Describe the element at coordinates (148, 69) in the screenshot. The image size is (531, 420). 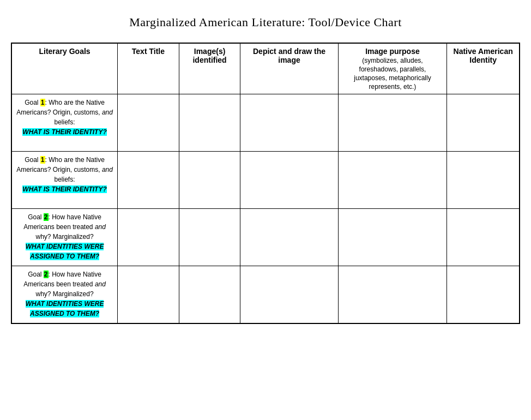
I see `col-header-text-title: Text Title` at that location.